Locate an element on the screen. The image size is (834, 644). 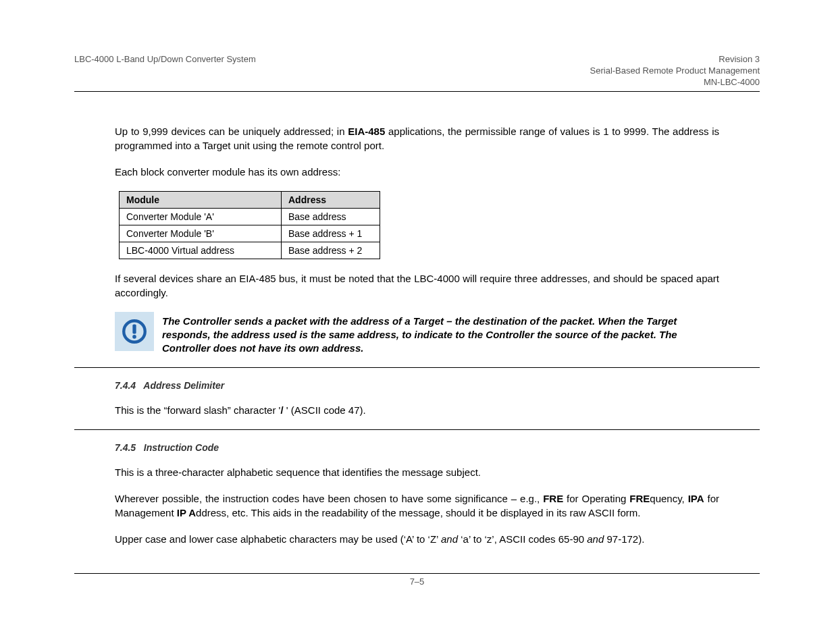
table-cell: LBC-4000 Virtual address is located at coordinates (201, 250).